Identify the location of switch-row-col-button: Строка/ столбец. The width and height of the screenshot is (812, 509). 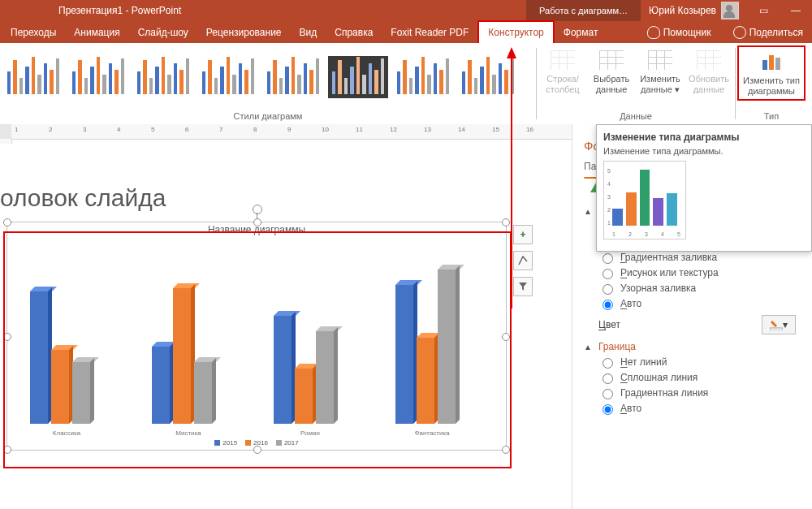
(563, 71).